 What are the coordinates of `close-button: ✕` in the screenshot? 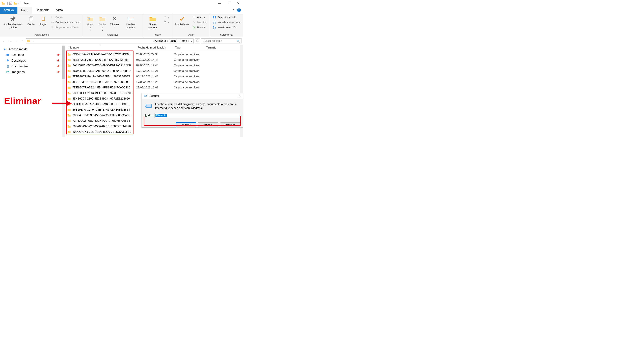 It's located at (238, 3).